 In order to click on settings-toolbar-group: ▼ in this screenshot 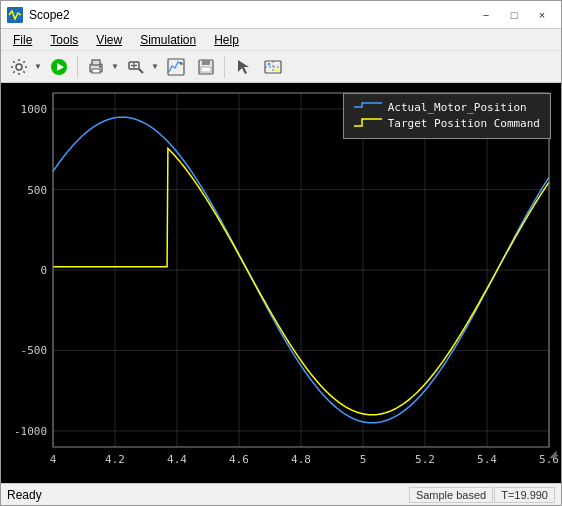, I will do `click(24, 67)`.